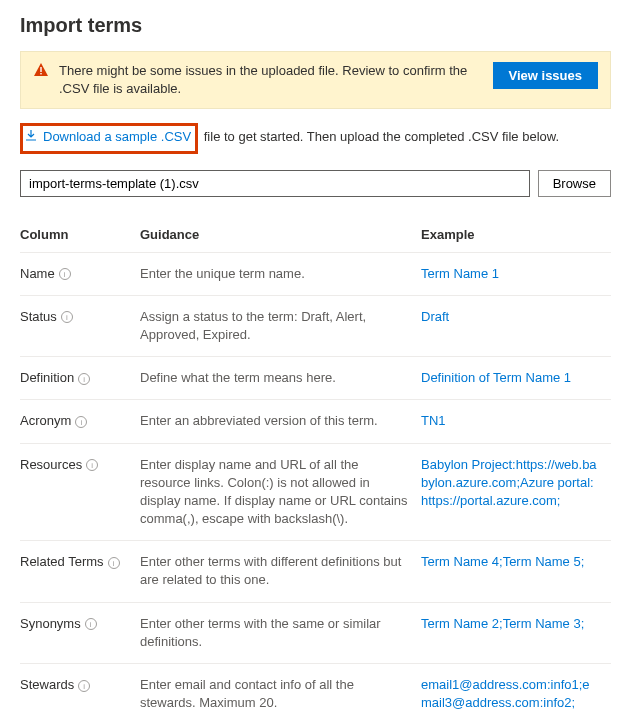 This screenshot has width=631, height=715. Describe the element at coordinates (516, 492) in the screenshot. I see `row-example: Babylon Project:https://web.babylon.azur…` at that location.